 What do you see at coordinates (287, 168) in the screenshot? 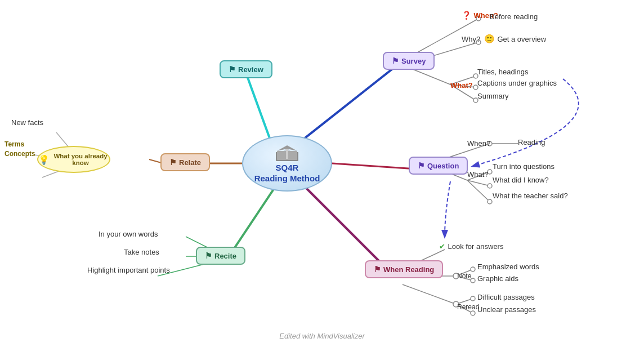
I see `center-title: SQ4R` at bounding box center [287, 168].